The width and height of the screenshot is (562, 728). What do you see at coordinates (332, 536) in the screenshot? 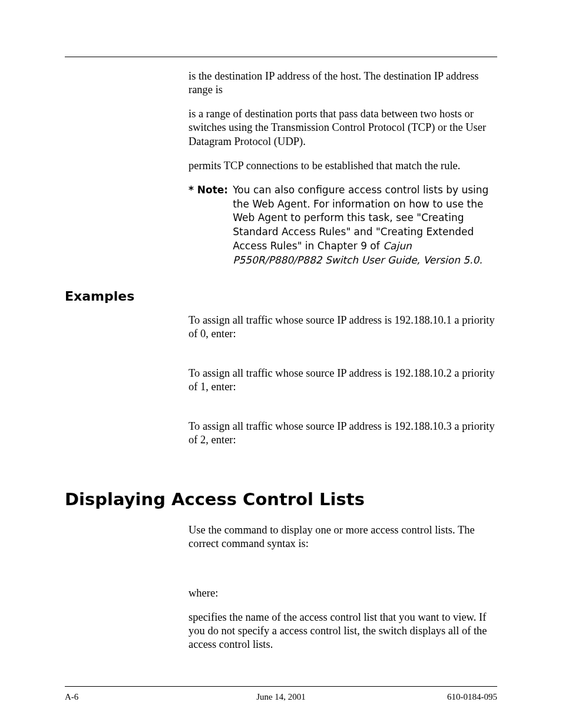
I see `display-intro-b: command to display one or more access co…` at bounding box center [332, 536].